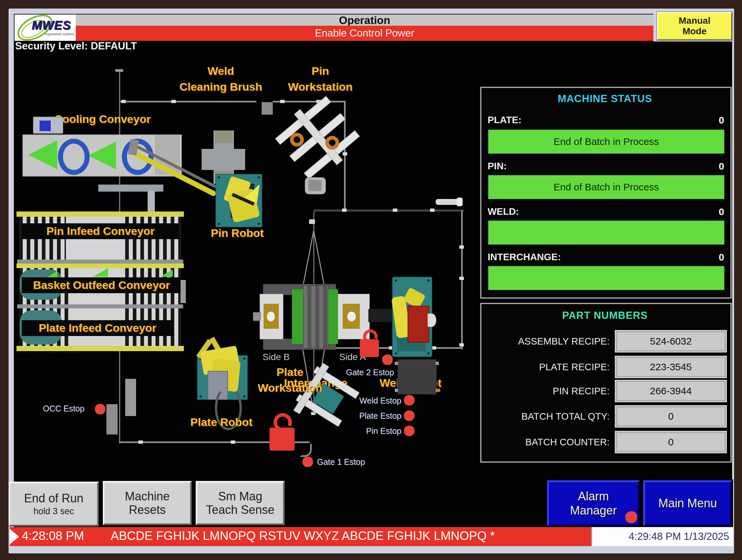  Describe the element at coordinates (14, 537) in the screenshot. I see `alarm-arrow-icon` at that location.